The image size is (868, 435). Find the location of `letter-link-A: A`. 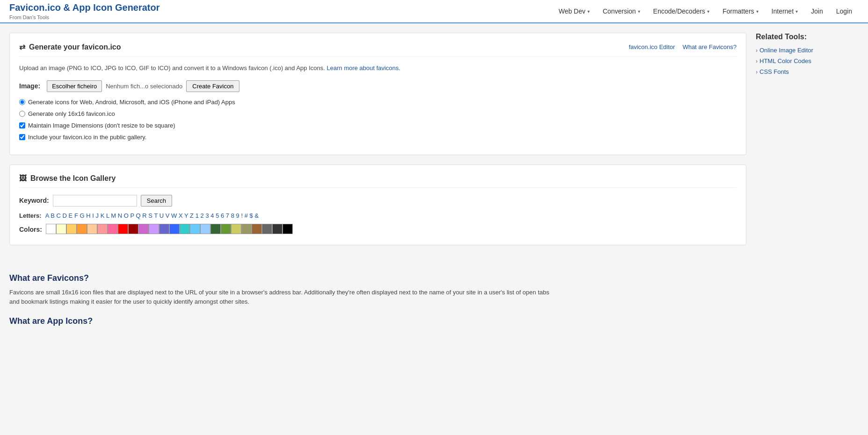

letter-link-A: A is located at coordinates (47, 216).